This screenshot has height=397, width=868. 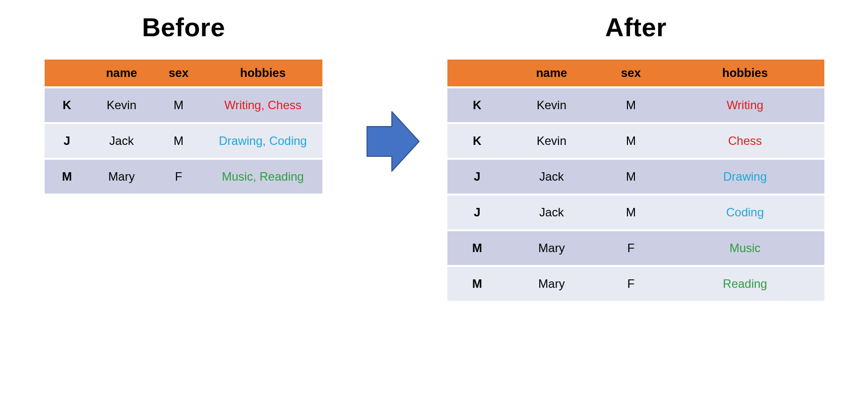 What do you see at coordinates (745, 284) in the screenshot?
I see `cell-hobbies: Reading` at bounding box center [745, 284].